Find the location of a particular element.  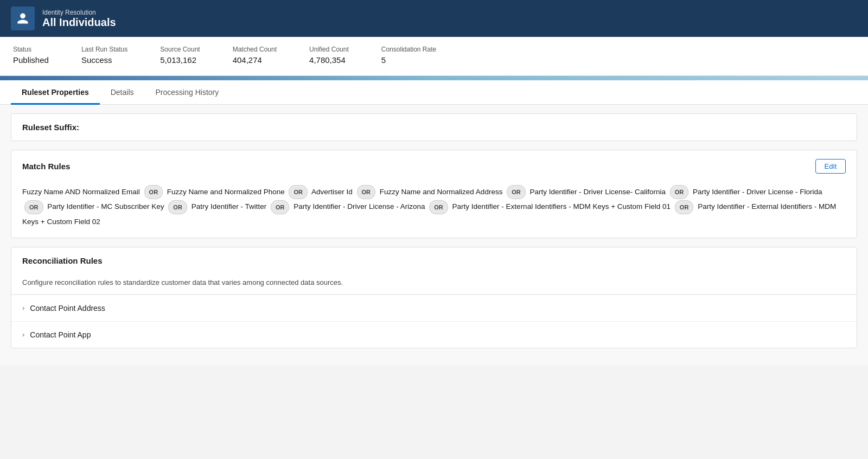

rule-fuzzy-name-email: Fuzzy Name AND Normalized Email is located at coordinates (81, 192).